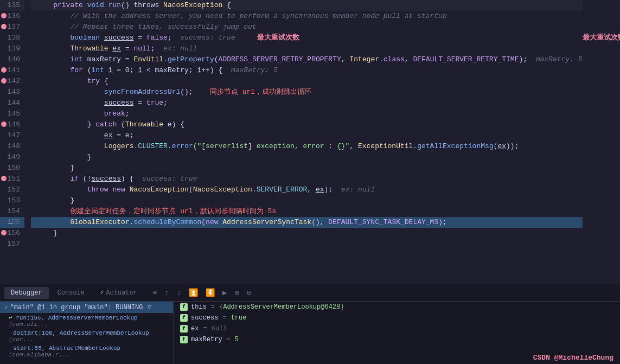 The height and width of the screenshot is (364, 620). I want to click on thread-status-icon: ✓, so click(7, 307).